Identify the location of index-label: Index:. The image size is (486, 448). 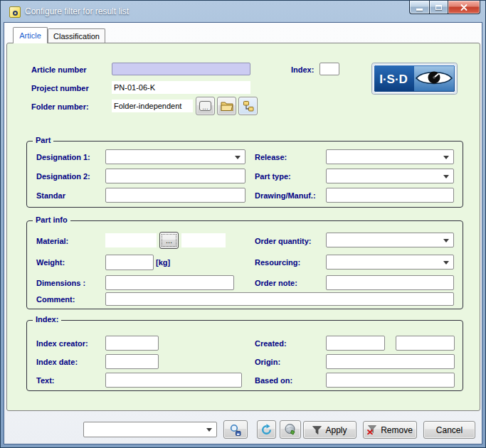
(302, 70).